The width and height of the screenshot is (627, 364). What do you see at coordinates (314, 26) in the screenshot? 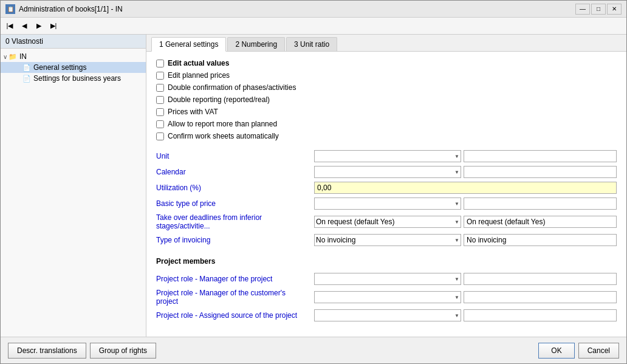
I see `toolbar: |◀ ◀ ▶ ▶|` at bounding box center [314, 26].